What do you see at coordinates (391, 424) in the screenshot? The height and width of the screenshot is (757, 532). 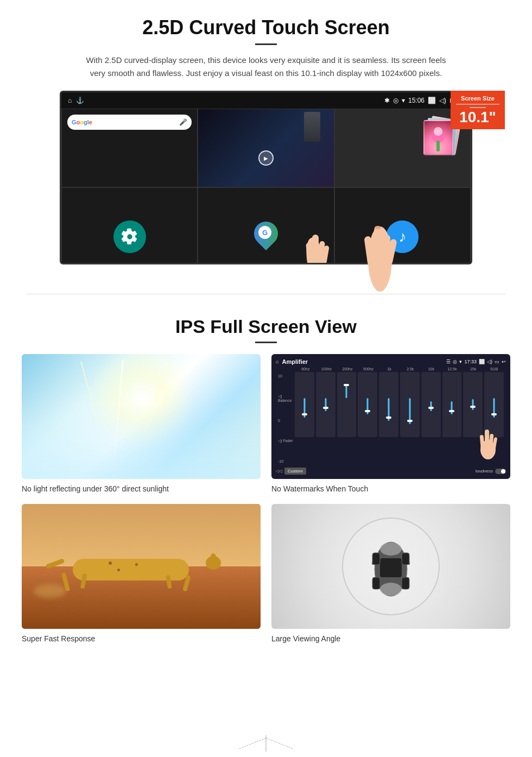 I see `feature-watermarks: ⌂ Amplifier ☰ ◎ ▾ 17:33 ⬜ ◁) ▭ ↩` at bounding box center [391, 424].